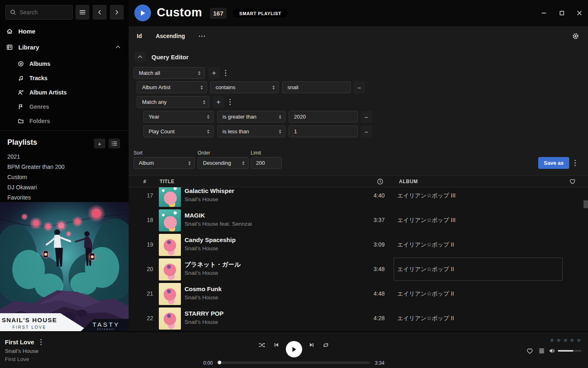 This screenshot has width=588, height=368. What do you see at coordinates (173, 102) in the screenshot?
I see `group2-match-select: Match any` at bounding box center [173, 102].